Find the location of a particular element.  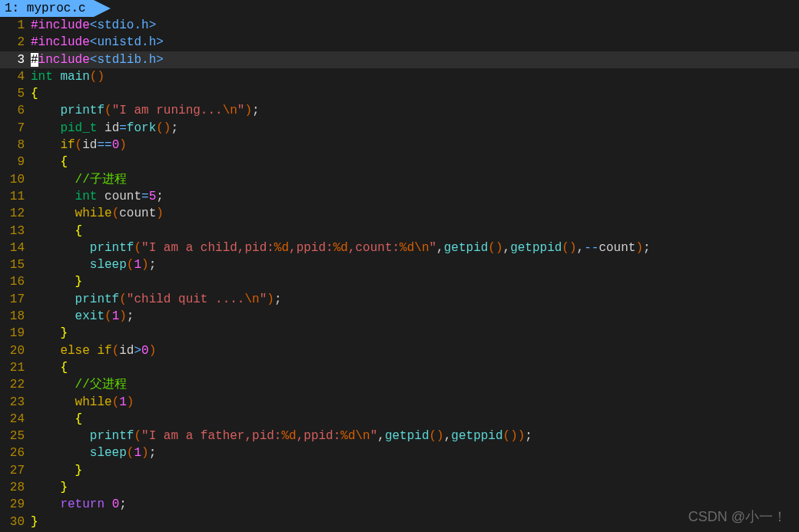

code-line: 26 sleep(1); is located at coordinates (400, 453).